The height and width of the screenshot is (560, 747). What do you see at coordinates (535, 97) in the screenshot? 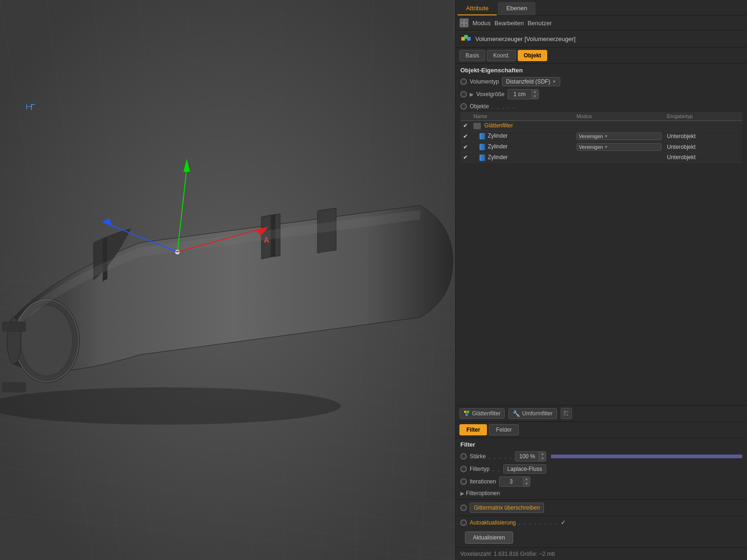
I see `stepper-down: ▼` at bounding box center [535, 97].